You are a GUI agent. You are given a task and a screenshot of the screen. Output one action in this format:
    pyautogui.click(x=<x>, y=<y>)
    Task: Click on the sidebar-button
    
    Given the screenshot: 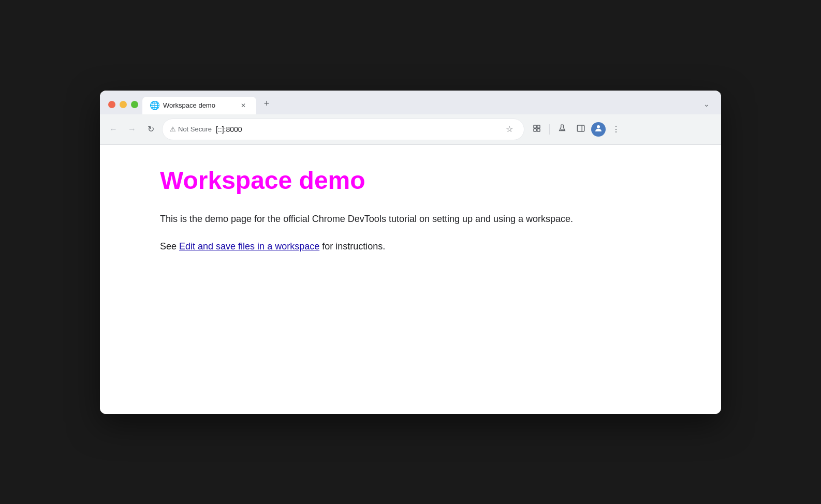 What is the action you would take?
    pyautogui.click(x=581, y=129)
    